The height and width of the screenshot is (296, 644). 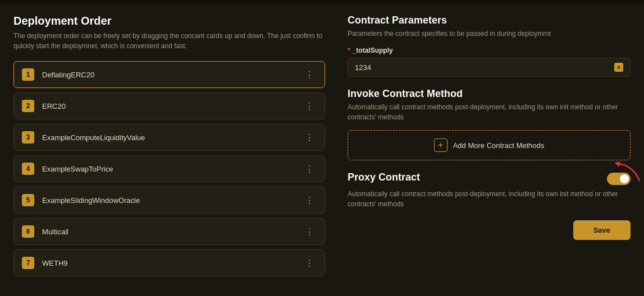 What do you see at coordinates (489, 124) in the screenshot?
I see `invoke-contract-section: Invoke Contract Method Automatically cal…` at bounding box center [489, 124].